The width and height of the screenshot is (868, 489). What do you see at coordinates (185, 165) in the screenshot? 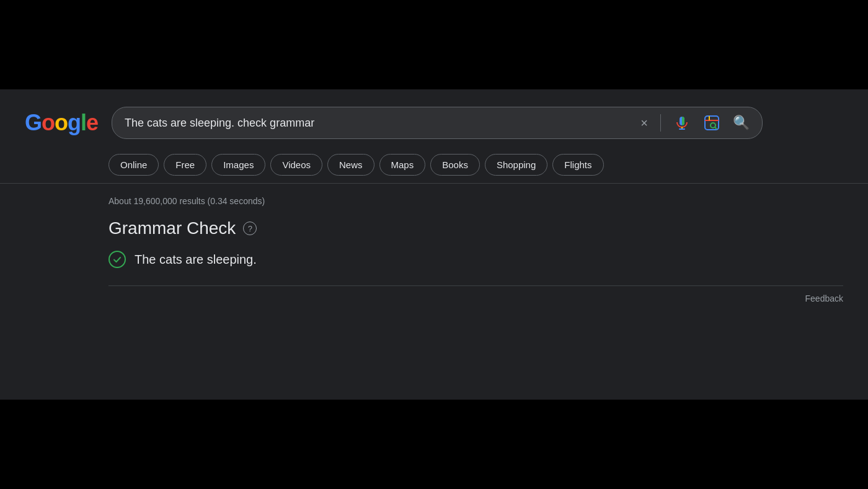
I see `tab-free: Free` at bounding box center [185, 165].